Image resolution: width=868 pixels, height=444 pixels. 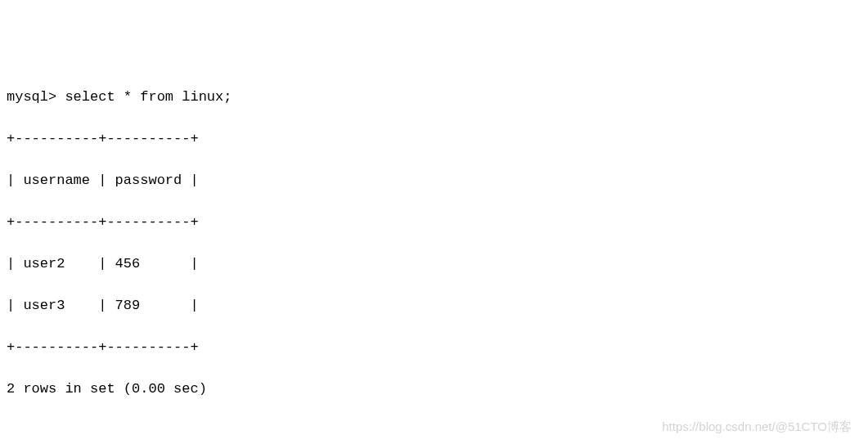 I want to click on watermark-text: https://blog.csdn.net/@51CTO博客, so click(x=757, y=427).